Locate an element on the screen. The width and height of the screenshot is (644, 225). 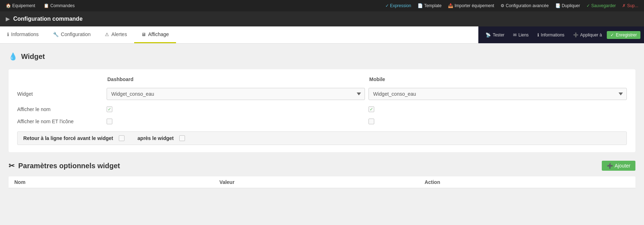
dupliquer-btn: 📑 Dupliquer is located at coordinates (568, 6).